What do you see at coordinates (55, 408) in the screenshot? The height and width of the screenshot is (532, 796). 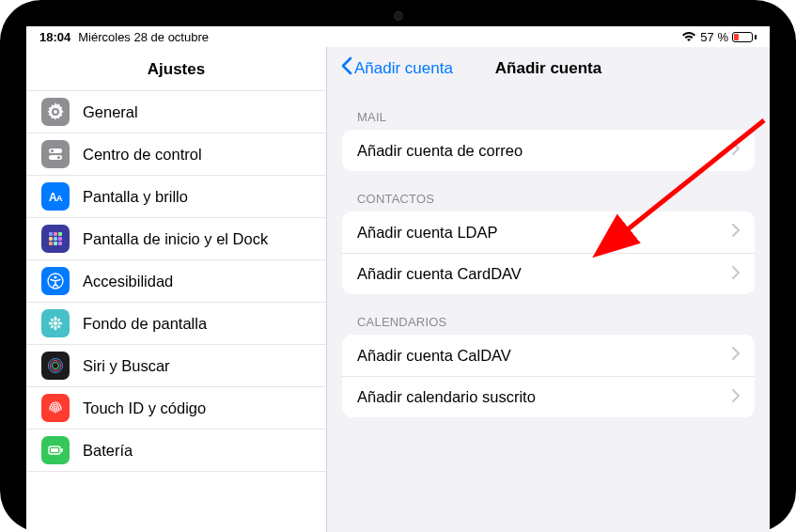 I see `fingerprint-icon` at bounding box center [55, 408].